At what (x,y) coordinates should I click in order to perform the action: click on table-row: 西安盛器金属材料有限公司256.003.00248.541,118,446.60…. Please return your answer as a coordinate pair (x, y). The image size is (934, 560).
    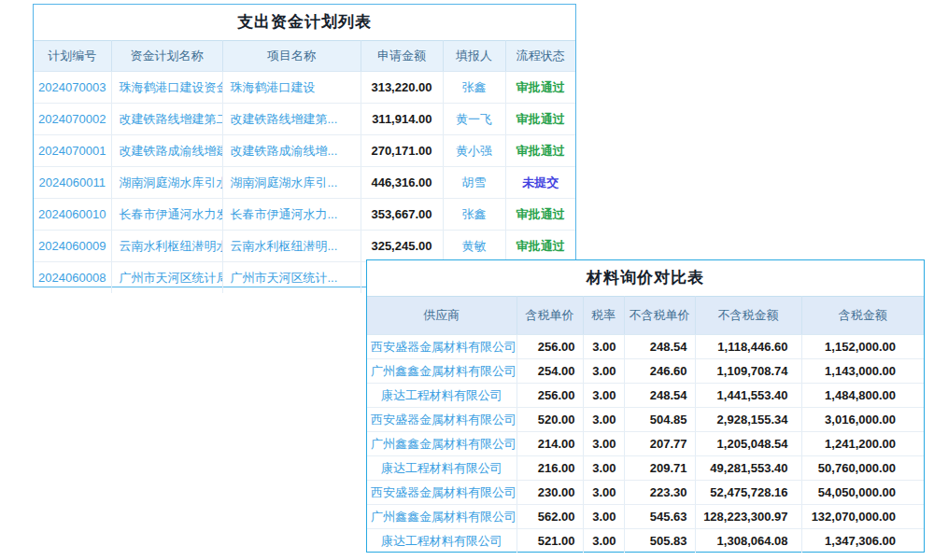
    Looking at the image, I should click on (645, 347).